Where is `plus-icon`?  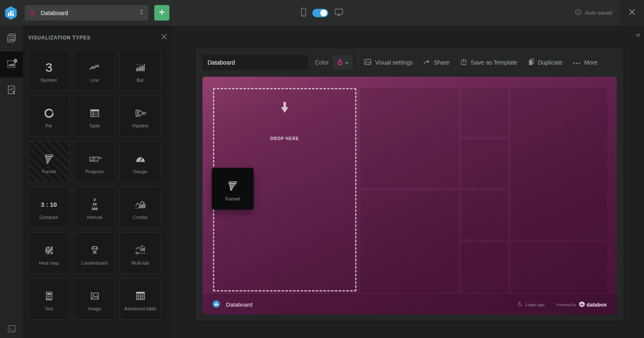 plus-icon is located at coordinates (162, 13).